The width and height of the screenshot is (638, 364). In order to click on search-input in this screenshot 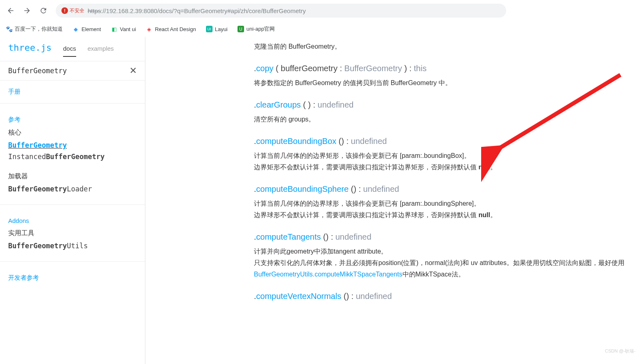, I will do `click(69, 71)`.